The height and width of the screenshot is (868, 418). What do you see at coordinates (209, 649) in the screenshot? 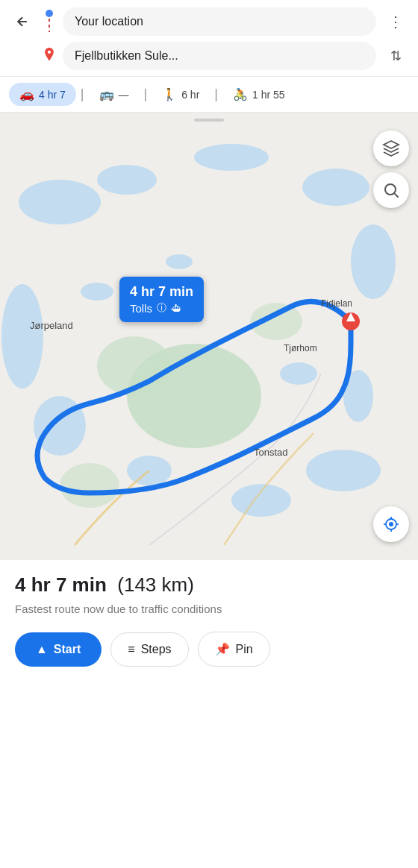
I see `action-buttons-row: ▲ Start ≡ Steps 📌 Pin` at bounding box center [209, 649].